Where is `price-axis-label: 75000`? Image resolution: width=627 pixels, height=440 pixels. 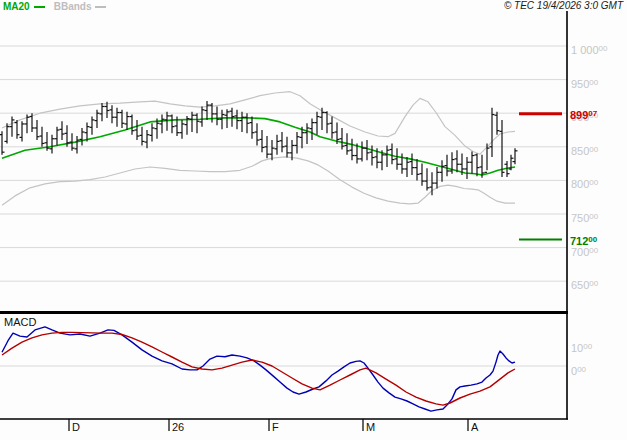 price-axis-label: 75000 is located at coordinates (598, 217).